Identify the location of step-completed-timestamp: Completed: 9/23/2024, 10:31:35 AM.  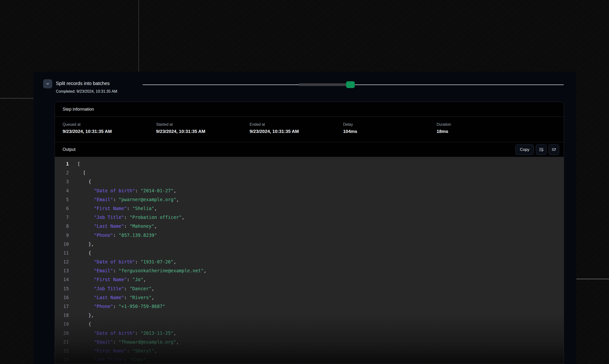
(86, 91).